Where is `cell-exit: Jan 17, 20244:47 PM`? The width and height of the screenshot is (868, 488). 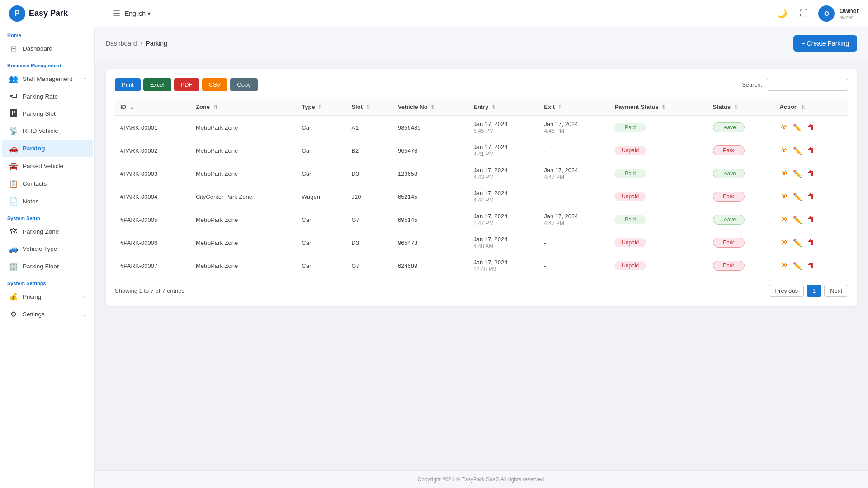
cell-exit: Jan 17, 20244:47 PM is located at coordinates (574, 174).